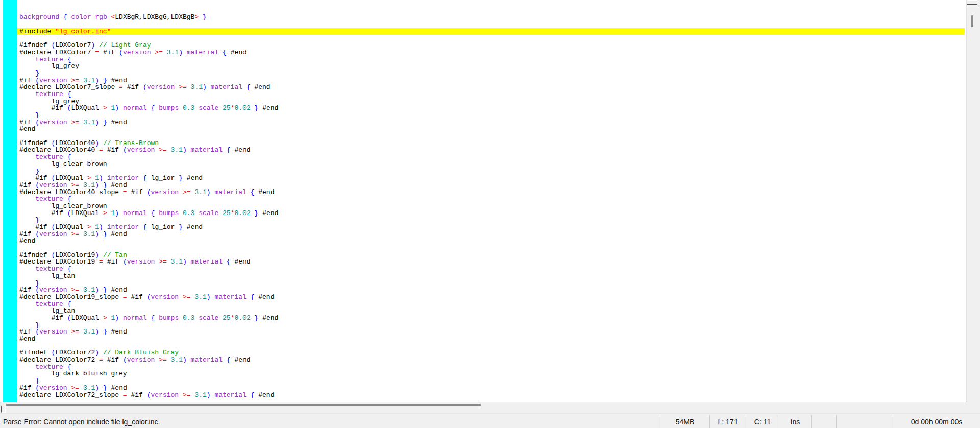 The height and width of the screenshot is (428, 980). What do you see at coordinates (491, 248) in the screenshot?
I see `code-line` at bounding box center [491, 248].